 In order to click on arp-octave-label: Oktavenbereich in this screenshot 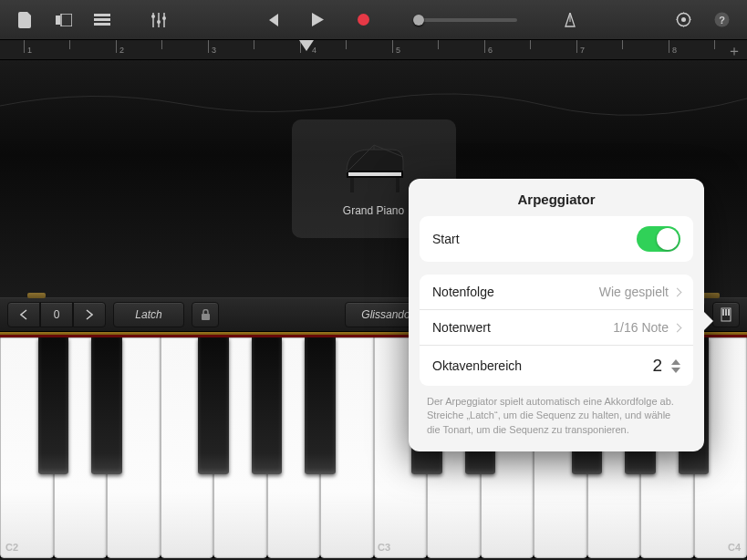, I will do `click(477, 366)`.